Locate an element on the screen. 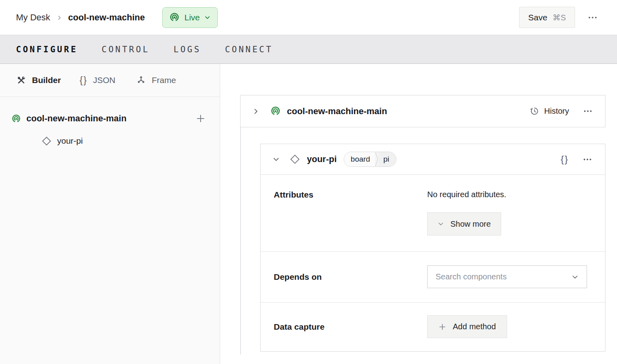 Image resolution: width=617 pixels, height=364 pixels. history-button: History is located at coordinates (549, 111).